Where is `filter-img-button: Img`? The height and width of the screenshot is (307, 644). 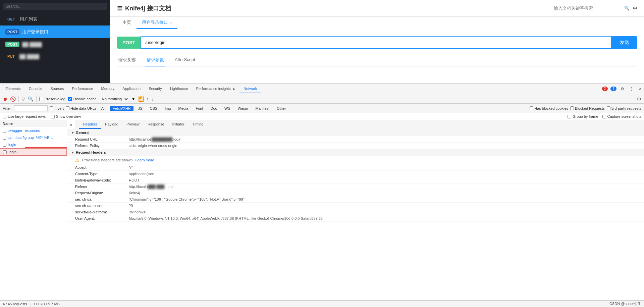 filter-img-button: Img is located at coordinates (168, 108).